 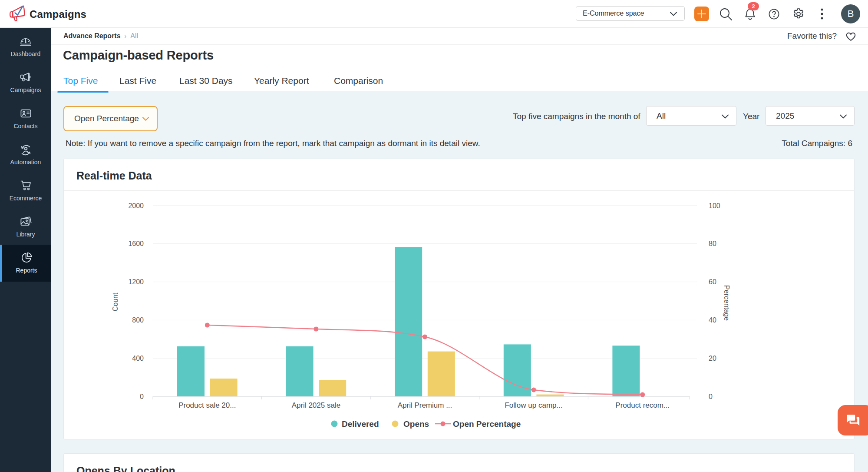 I want to click on svg-text: Count, so click(x=116, y=302).